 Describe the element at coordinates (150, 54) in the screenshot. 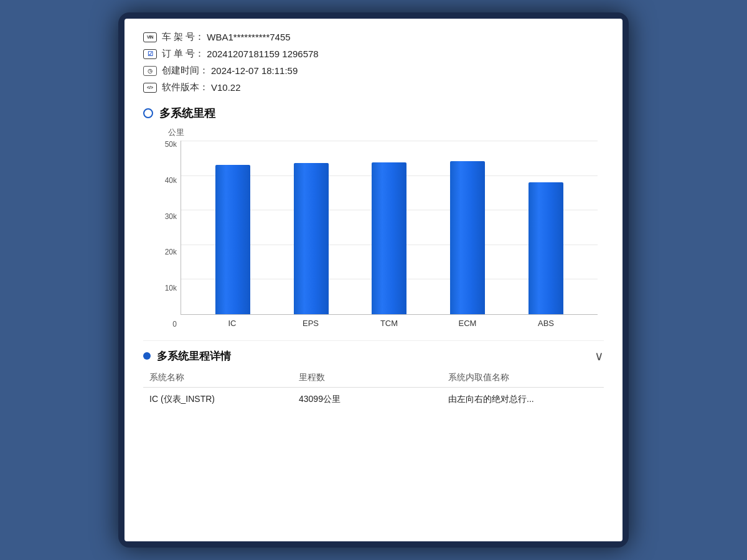

I see `order-icon: ☑` at that location.